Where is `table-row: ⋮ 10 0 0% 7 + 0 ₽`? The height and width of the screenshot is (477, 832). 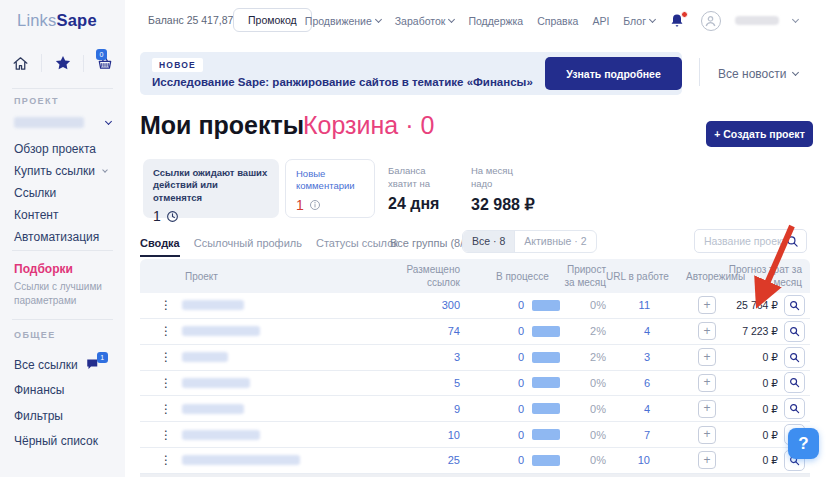
table-row: ⋮ 10 0 0% 7 + 0 ₽ is located at coordinates (475, 435).